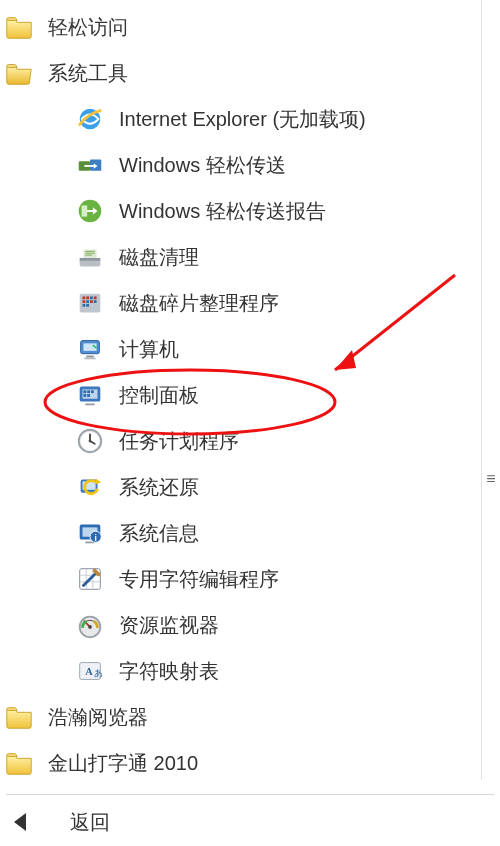 This screenshot has height=846, width=500. I want to click on scrollbar, so click(490, 390).